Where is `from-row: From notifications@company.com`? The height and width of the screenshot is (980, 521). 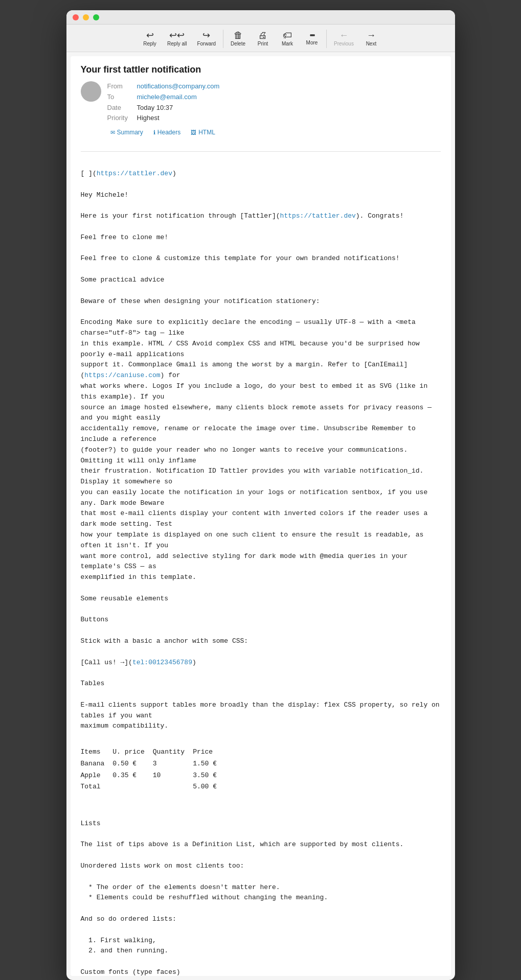 from-row: From notifications@company.com is located at coordinates (274, 87).